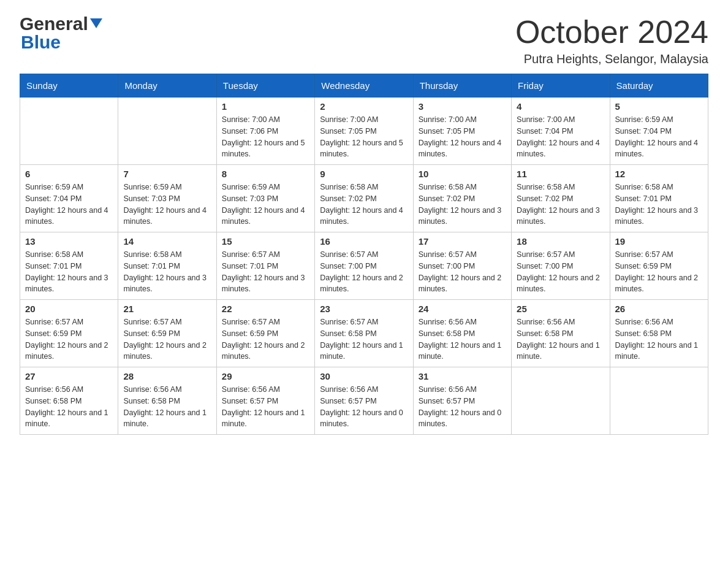 Image resolution: width=728 pixels, height=563 pixels. What do you see at coordinates (167, 334) in the screenshot?
I see `calendar-cell: 21Sunrise: 6:57 AMSunset: 6:59 PMDayligh…` at bounding box center [167, 334].